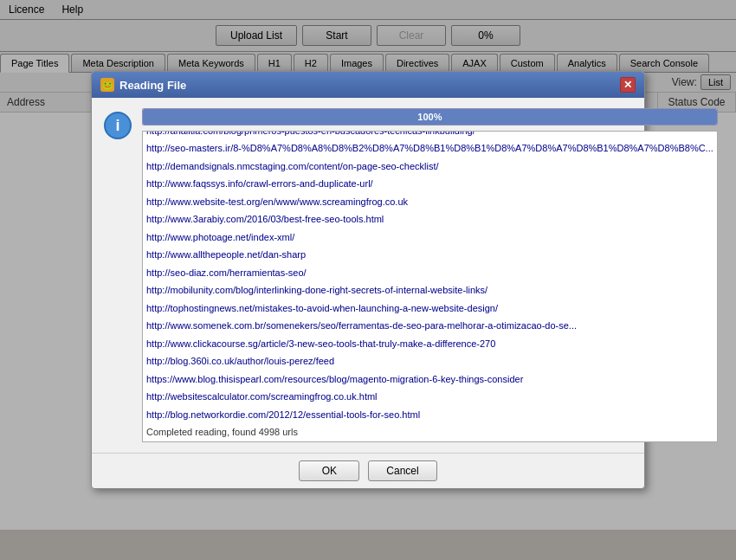 This screenshot has width=736, height=560. I want to click on list-item: http://analitia.com/blog/primeros-puesto…, so click(429, 135).